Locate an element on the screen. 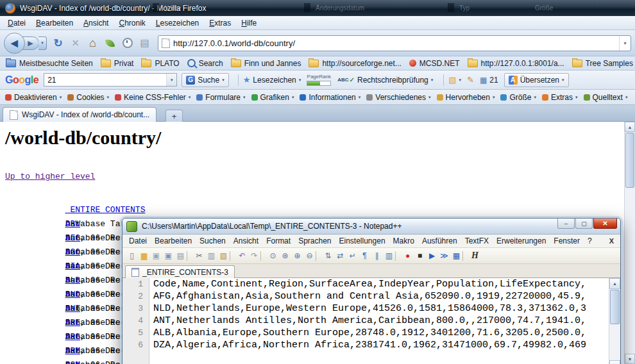  webdev-menu-item: Hervorheben ▾ is located at coordinates (466, 97).